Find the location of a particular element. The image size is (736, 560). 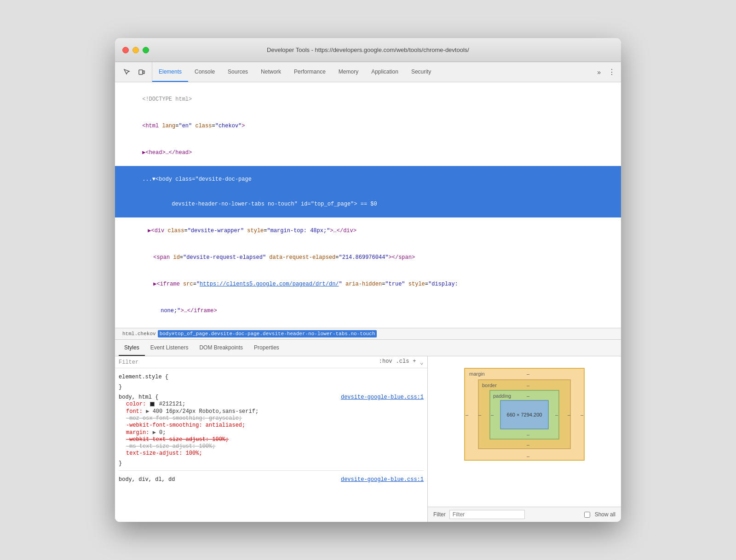

tab-elements: Elements is located at coordinates (170, 72).